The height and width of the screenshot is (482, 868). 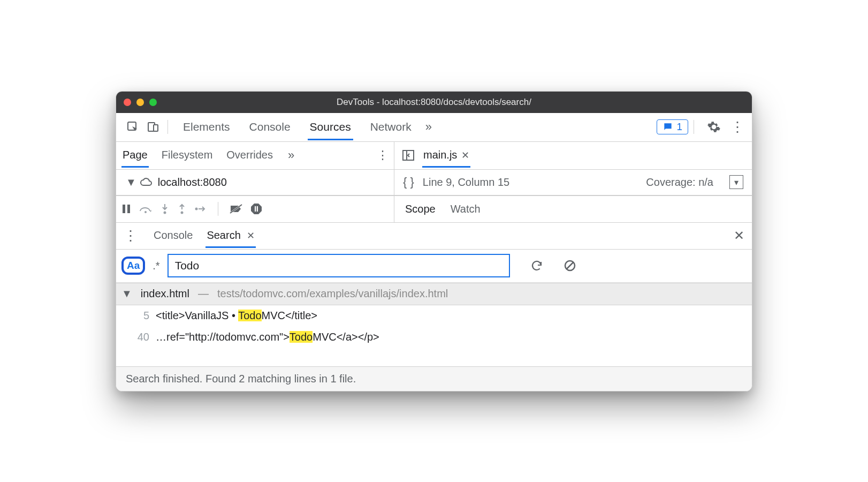 I want to click on pause-on-exceptions-icon, so click(x=256, y=209).